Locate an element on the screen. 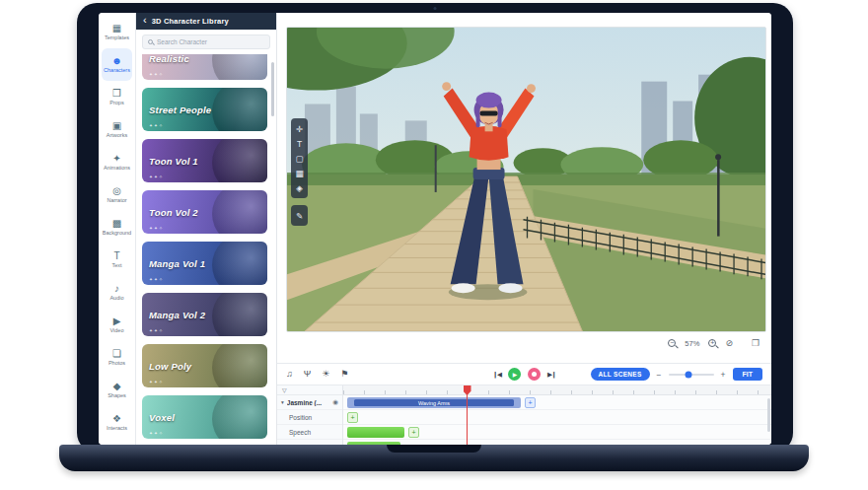 The height and width of the screenshot is (490, 868). canvas-toolbar-secondary: ✎ is located at coordinates (300, 215).